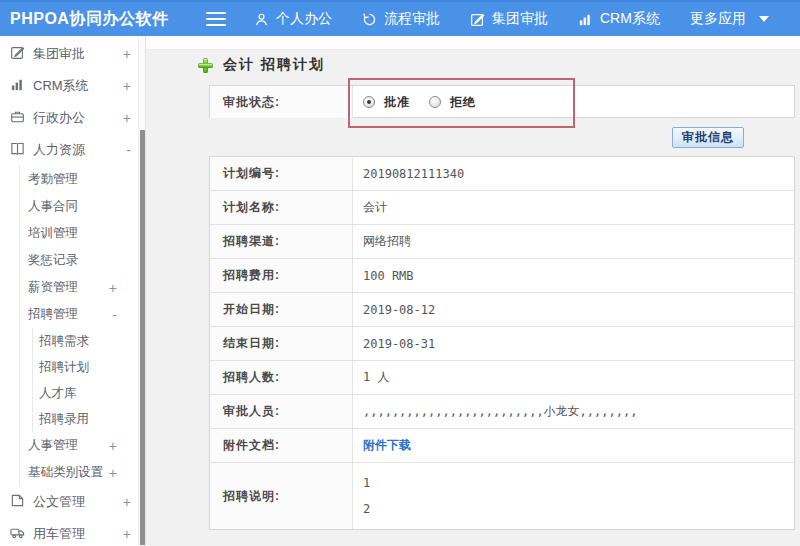 This screenshot has height=546, width=800. I want to click on table-row-plan-name: 计划名称: 会计, so click(502, 208).